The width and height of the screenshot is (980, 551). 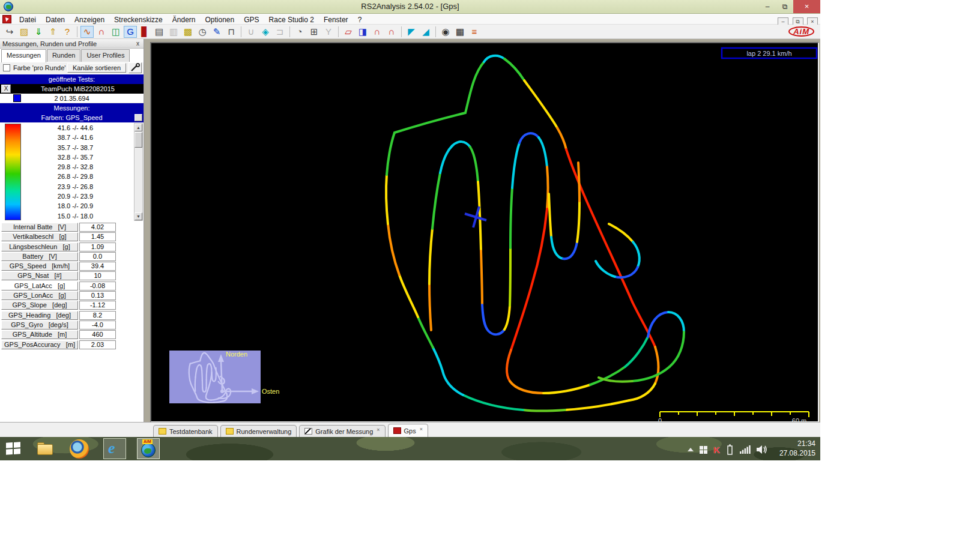 What do you see at coordinates (360, 20) in the screenshot?
I see `menu-item: ?` at bounding box center [360, 20].